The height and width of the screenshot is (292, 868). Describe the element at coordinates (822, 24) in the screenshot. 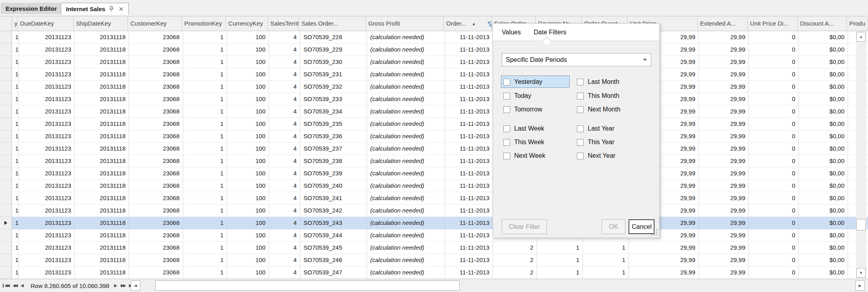

I see `column-header-DiscountAmount: Discount A...` at that location.